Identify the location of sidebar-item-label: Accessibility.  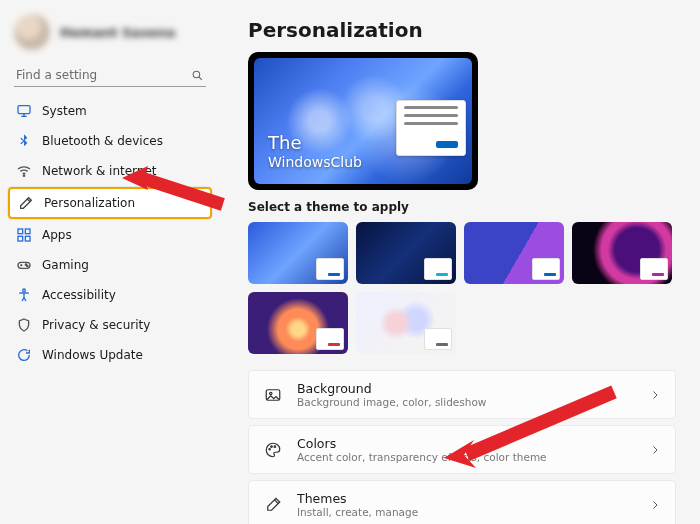
(79, 295).